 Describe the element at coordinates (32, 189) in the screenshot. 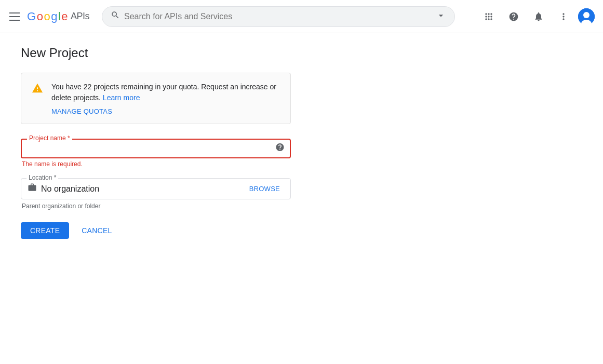

I see `organization-icon` at that location.